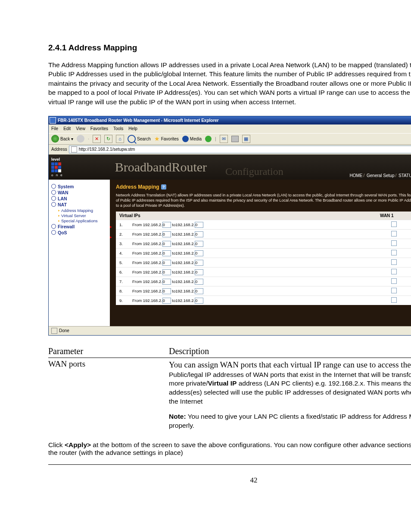  Describe the element at coordinates (118, 128) in the screenshot. I see `menu-tools: Tools` at that location.